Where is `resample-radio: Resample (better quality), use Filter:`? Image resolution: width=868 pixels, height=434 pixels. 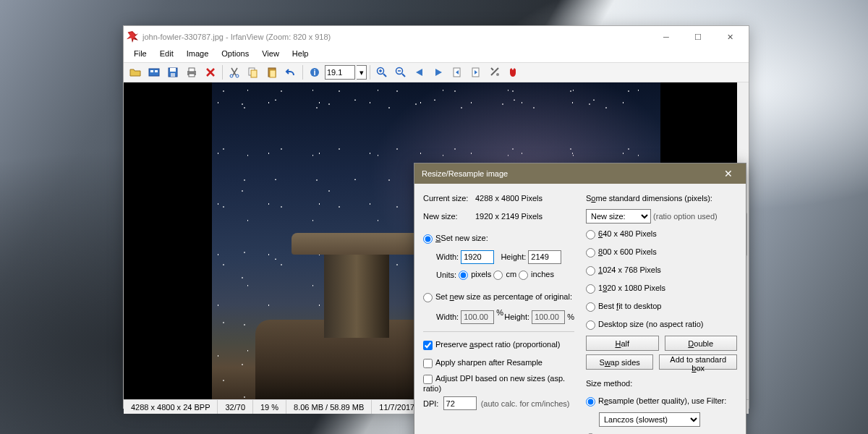
resample-radio: Resample (better quality), use Filter: is located at coordinates (656, 401).